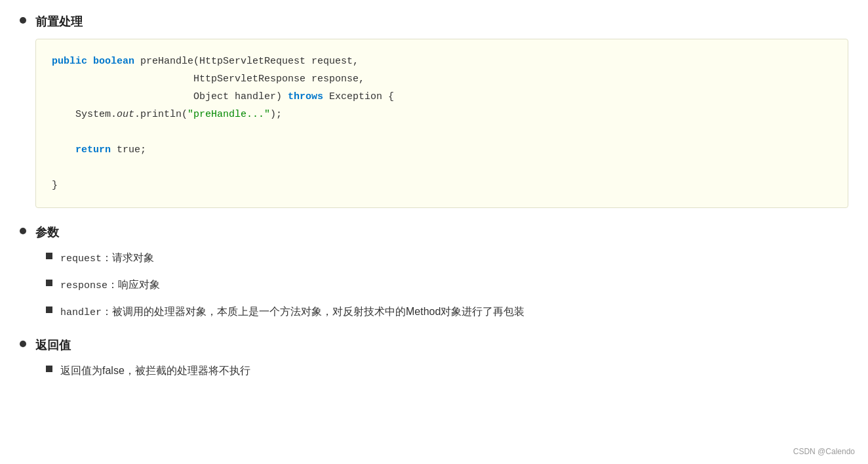  Describe the element at coordinates (128, 150) in the screenshot. I see `code-true: true;` at that location.